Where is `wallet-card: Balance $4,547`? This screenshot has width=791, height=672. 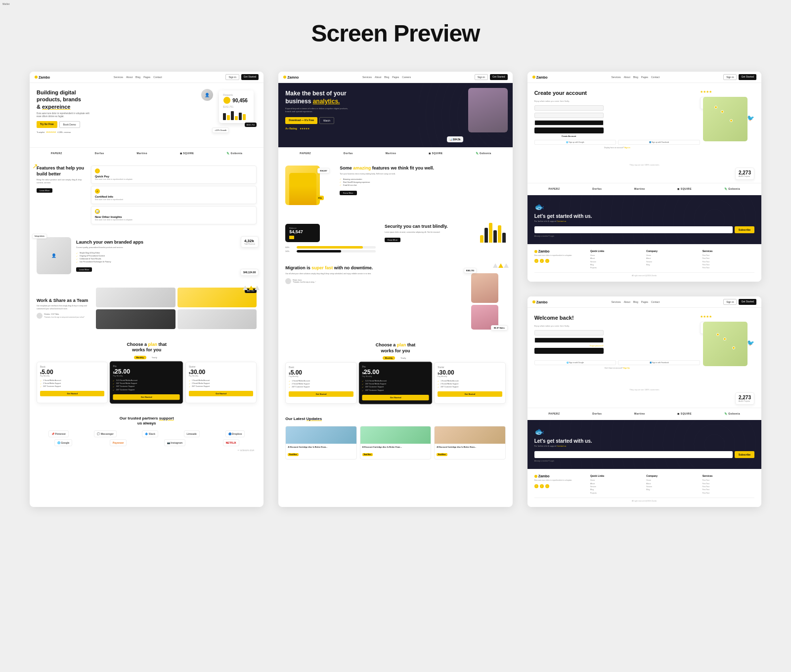
wallet-card: Balance $4,547 is located at coordinates (303, 233).